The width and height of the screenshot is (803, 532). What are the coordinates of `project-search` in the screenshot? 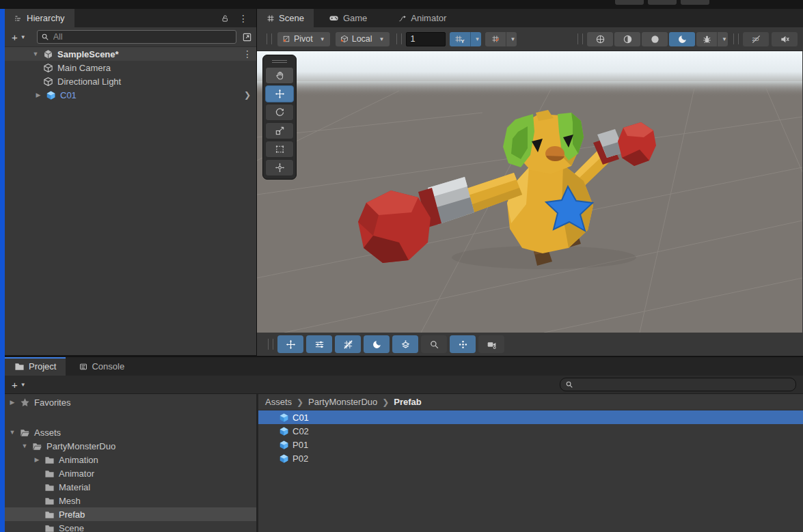 It's located at (678, 384).